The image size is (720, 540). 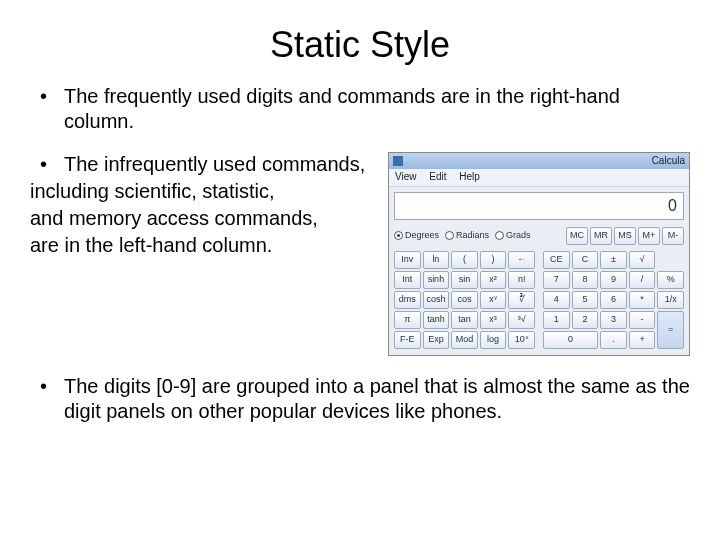 I want to click on calc-btn-x: x³, so click(x=494, y=320).